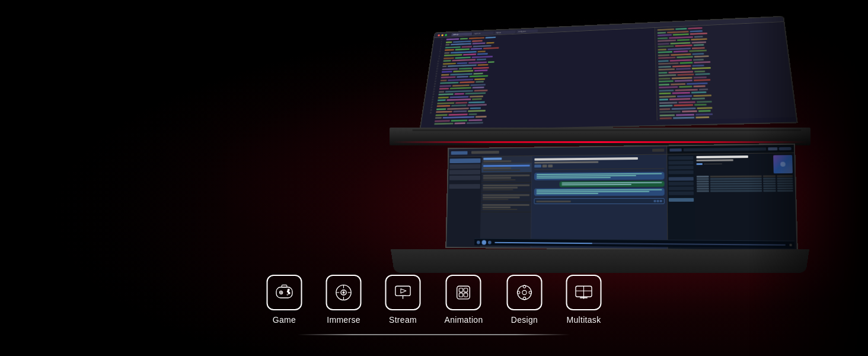  I want to click on music-content, so click(745, 202).